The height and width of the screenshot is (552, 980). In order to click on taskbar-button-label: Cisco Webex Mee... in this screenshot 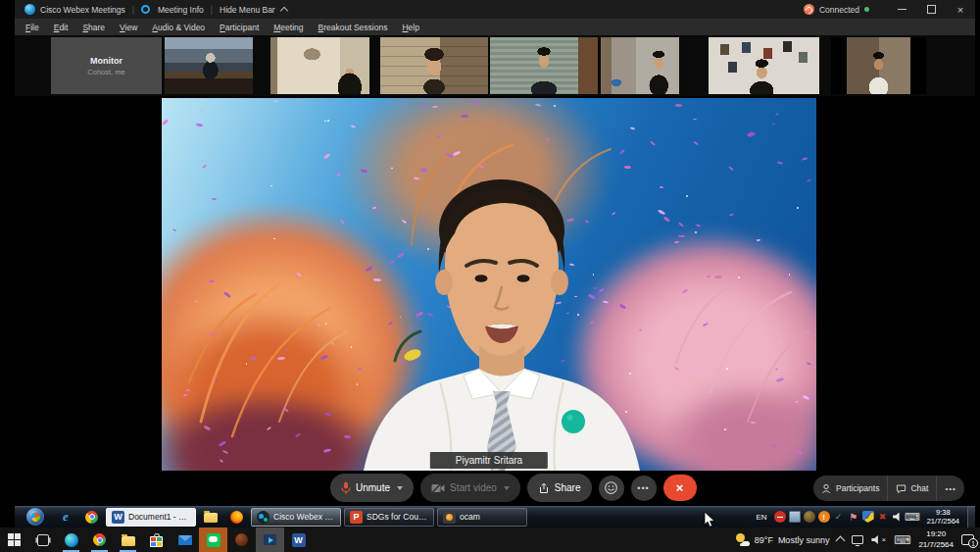, I will do `click(304, 517)`.